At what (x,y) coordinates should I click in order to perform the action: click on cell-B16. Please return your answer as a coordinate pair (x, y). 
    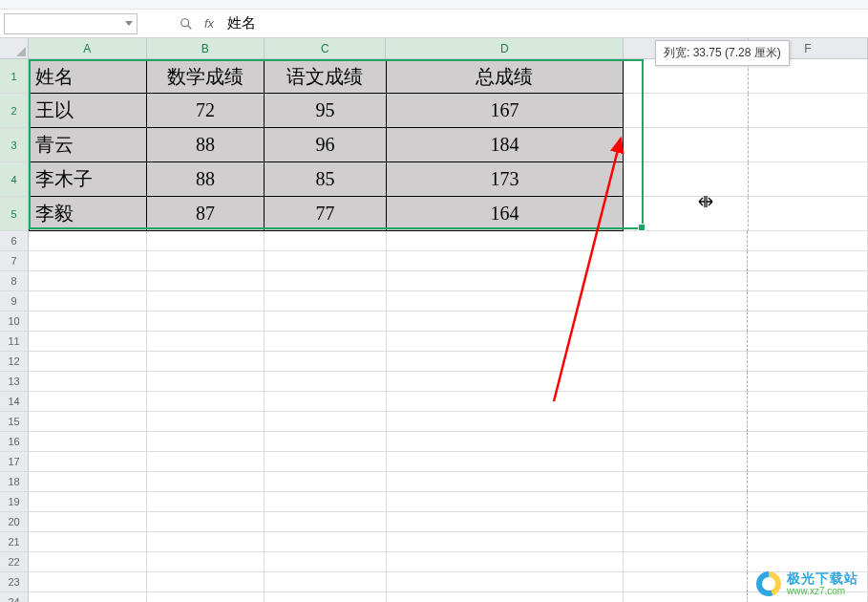
    Looking at the image, I should click on (206, 441).